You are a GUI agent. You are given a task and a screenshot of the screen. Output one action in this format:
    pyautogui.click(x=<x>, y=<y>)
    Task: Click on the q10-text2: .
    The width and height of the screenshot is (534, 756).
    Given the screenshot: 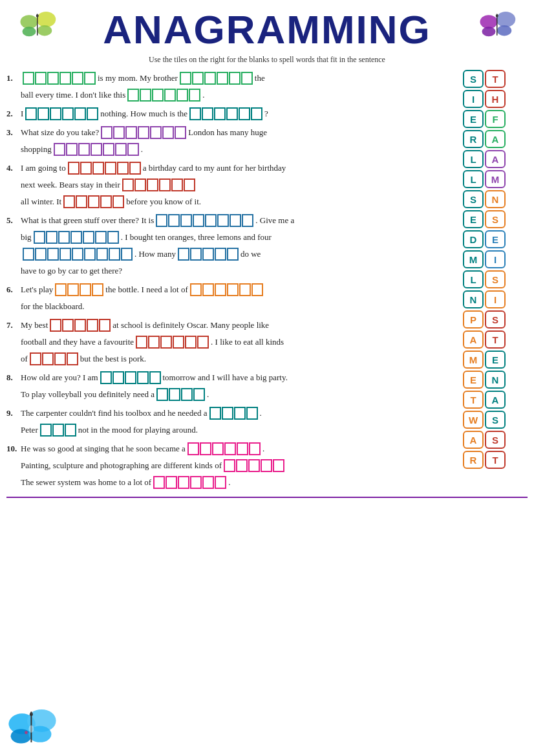 What is the action you would take?
    pyautogui.click(x=264, y=449)
    